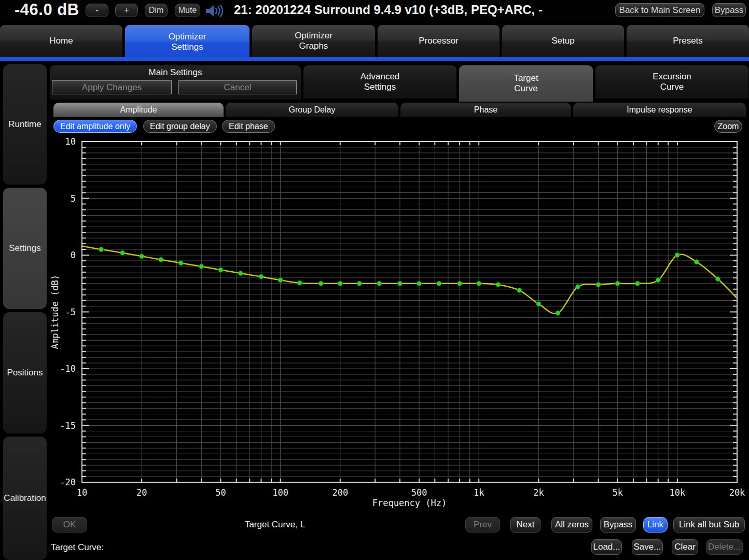 This screenshot has width=749, height=560. I want to click on current-curve-label: Target Curve, L, so click(275, 525).